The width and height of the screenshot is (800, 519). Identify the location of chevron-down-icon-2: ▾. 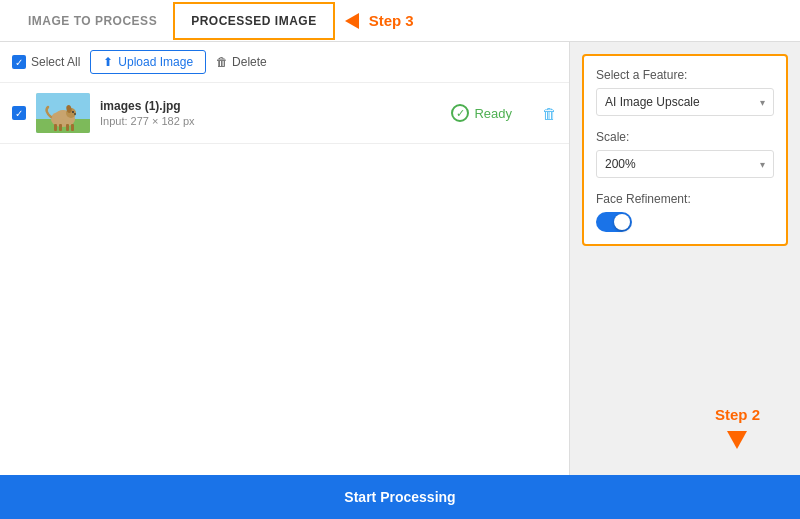
(762, 164).